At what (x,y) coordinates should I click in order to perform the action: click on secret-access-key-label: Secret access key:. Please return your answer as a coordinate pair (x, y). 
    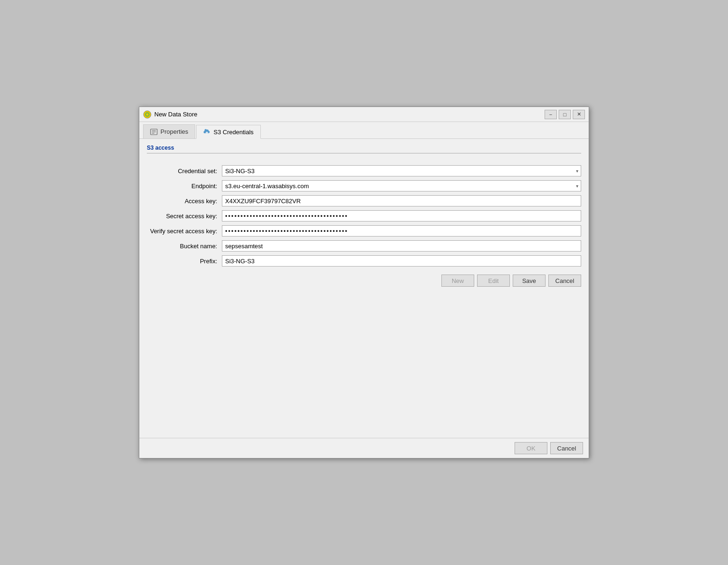
    Looking at the image, I should click on (184, 216).